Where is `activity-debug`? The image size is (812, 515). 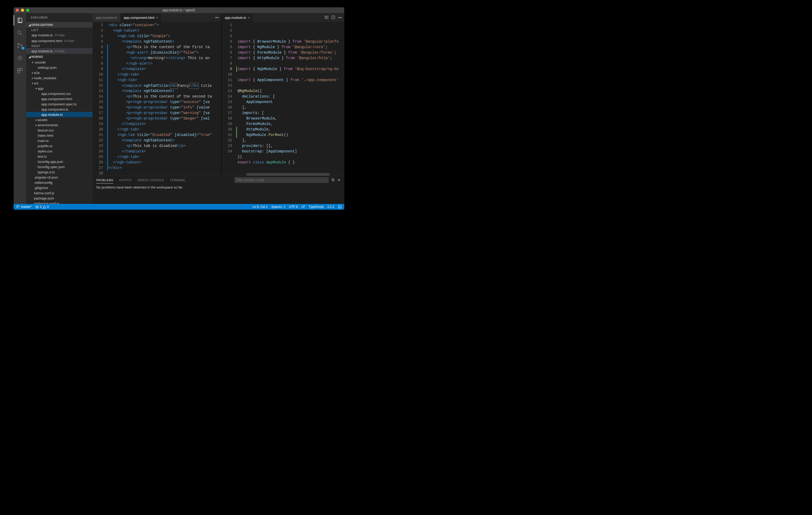 activity-debug is located at coordinates (20, 58).